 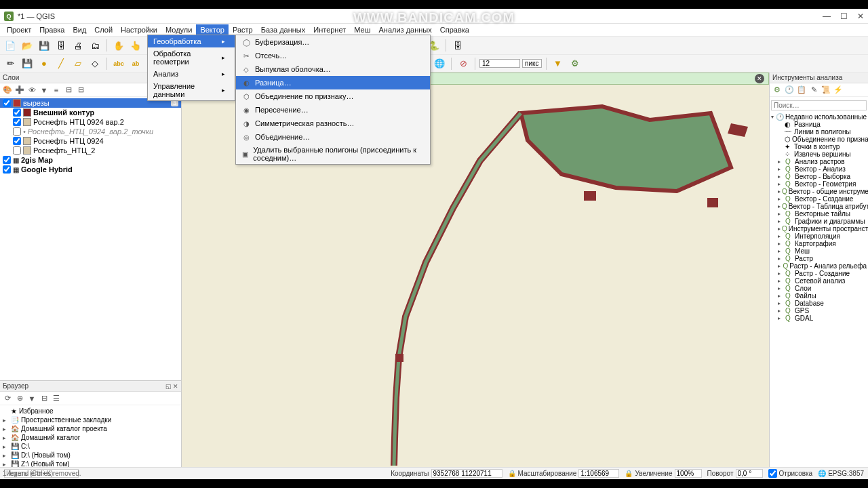 What do you see at coordinates (91, 160) in the screenshot?
I see `layer-2gis Map: ▦2gis Map` at bounding box center [91, 160].